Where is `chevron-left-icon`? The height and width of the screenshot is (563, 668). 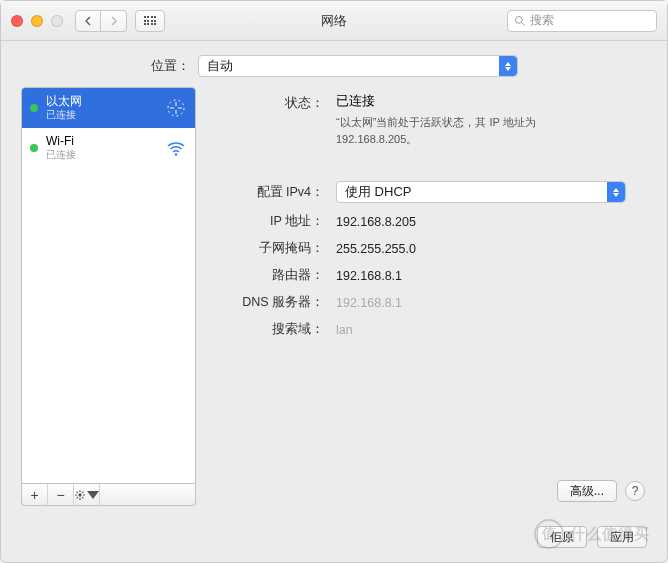 chevron-left-icon is located at coordinates (88, 21).